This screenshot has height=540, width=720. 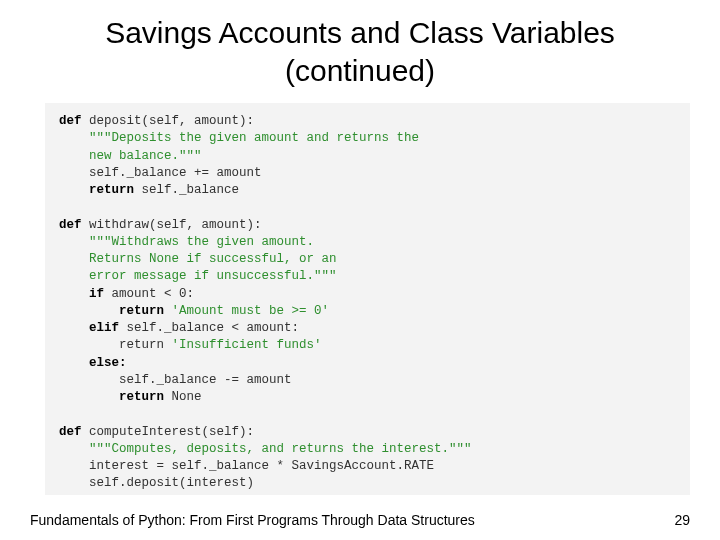 What do you see at coordinates (198, 276) in the screenshot?
I see `code-docstring: error message if unsuccessful."""` at bounding box center [198, 276].